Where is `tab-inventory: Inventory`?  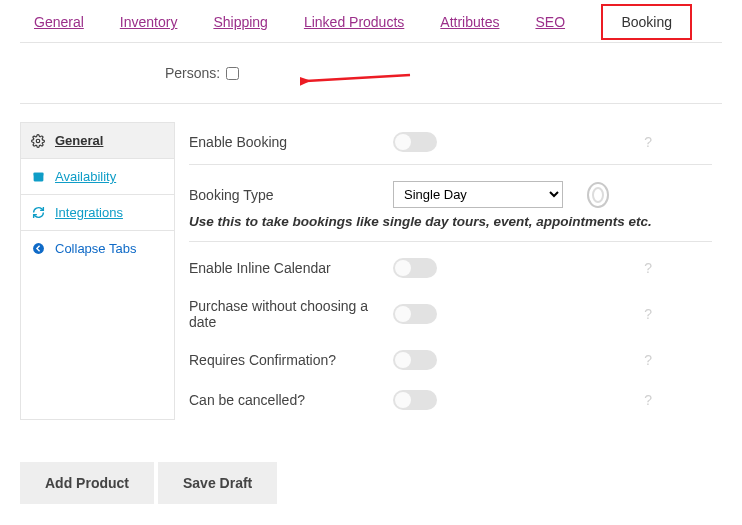 tab-inventory: Inventory is located at coordinates (149, 22).